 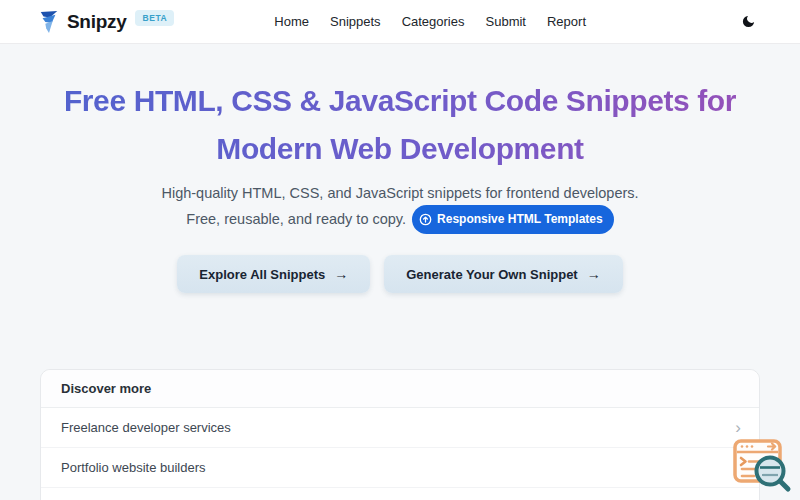 What do you see at coordinates (492, 274) in the screenshot?
I see `generate-snippet-label: Generate Your Own Snippet` at bounding box center [492, 274].